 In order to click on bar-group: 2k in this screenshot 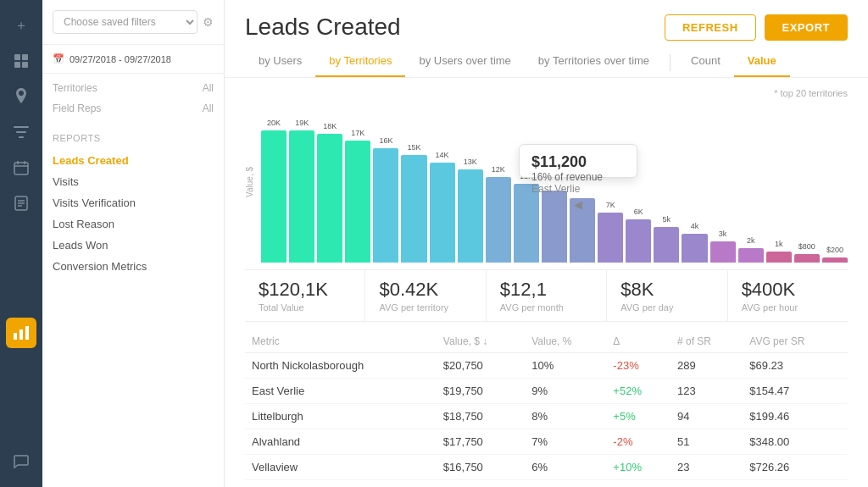, I will do `click(751, 191)`.